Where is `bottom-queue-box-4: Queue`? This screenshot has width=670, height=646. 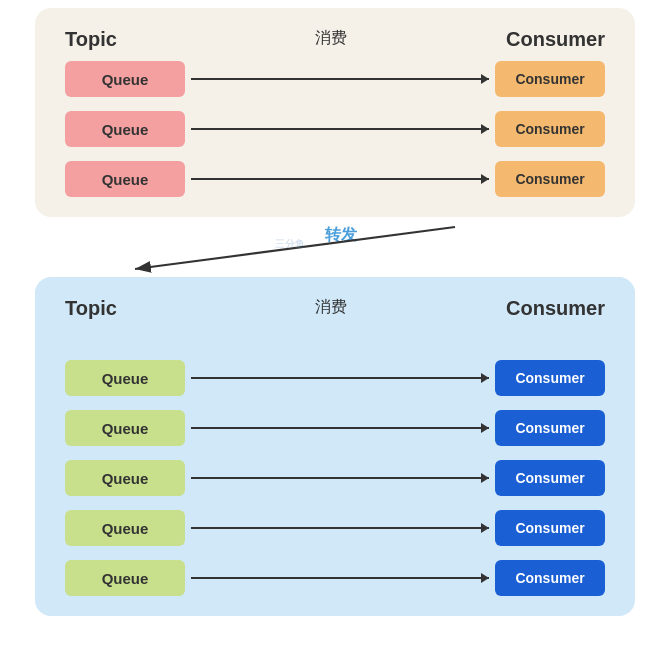 bottom-queue-box-4: Queue is located at coordinates (125, 528).